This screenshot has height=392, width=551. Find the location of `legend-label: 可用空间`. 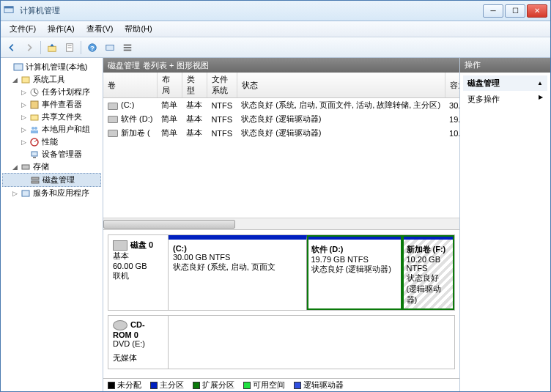

legend-label: 可用空间 is located at coordinates (269, 385).